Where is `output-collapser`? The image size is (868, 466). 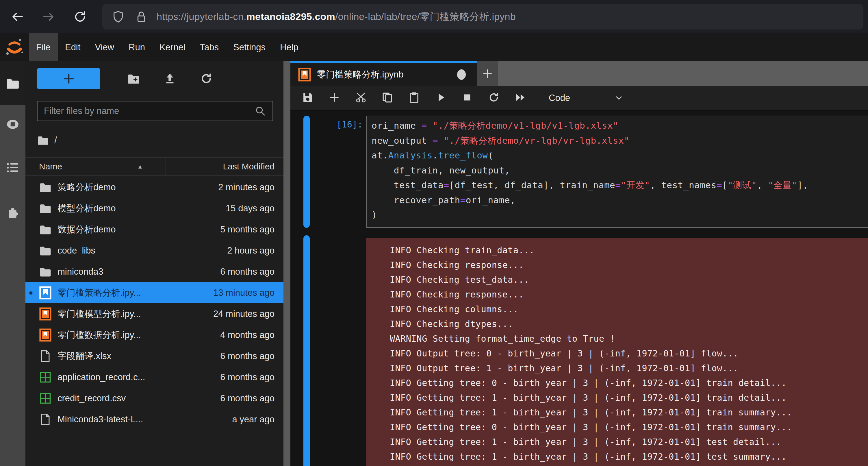 output-collapser is located at coordinates (307, 351).